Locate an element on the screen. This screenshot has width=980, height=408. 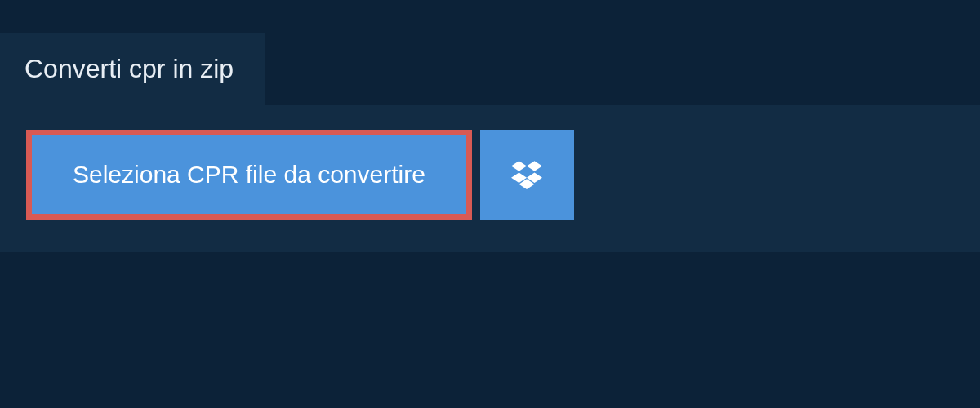
dropbox-button is located at coordinates (528, 175).